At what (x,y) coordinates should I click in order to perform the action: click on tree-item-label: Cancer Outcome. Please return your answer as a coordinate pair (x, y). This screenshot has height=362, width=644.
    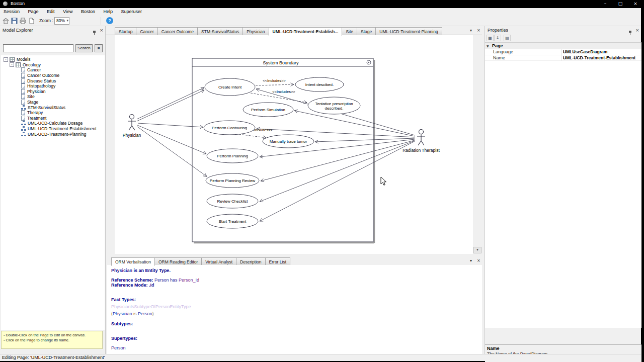
    Looking at the image, I should click on (43, 75).